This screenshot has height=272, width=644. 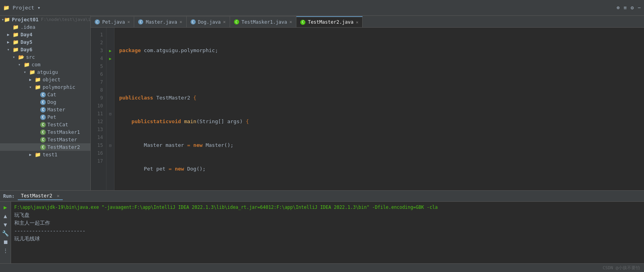 What do you see at coordinates (45, 117) in the screenshot?
I see `sidebar-item-pet: C Pet` at bounding box center [45, 117].